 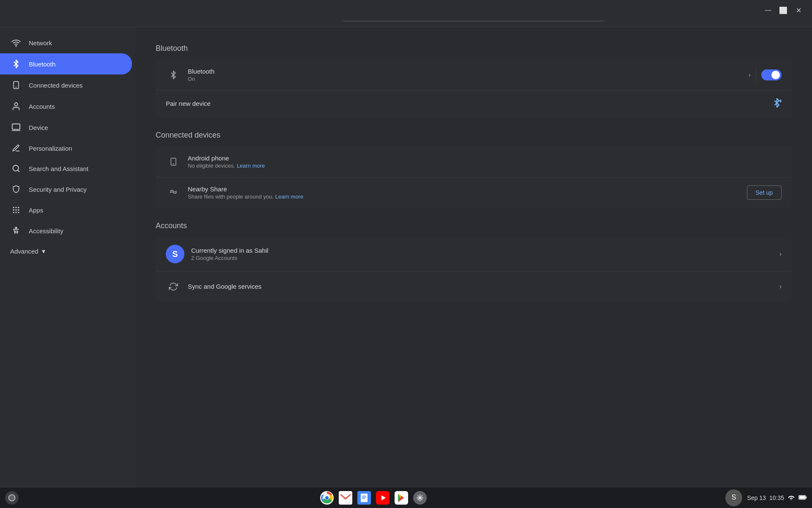 What do you see at coordinates (474, 75) in the screenshot?
I see `bluetooth-toggle-row: Bluetooth On ›` at bounding box center [474, 75].